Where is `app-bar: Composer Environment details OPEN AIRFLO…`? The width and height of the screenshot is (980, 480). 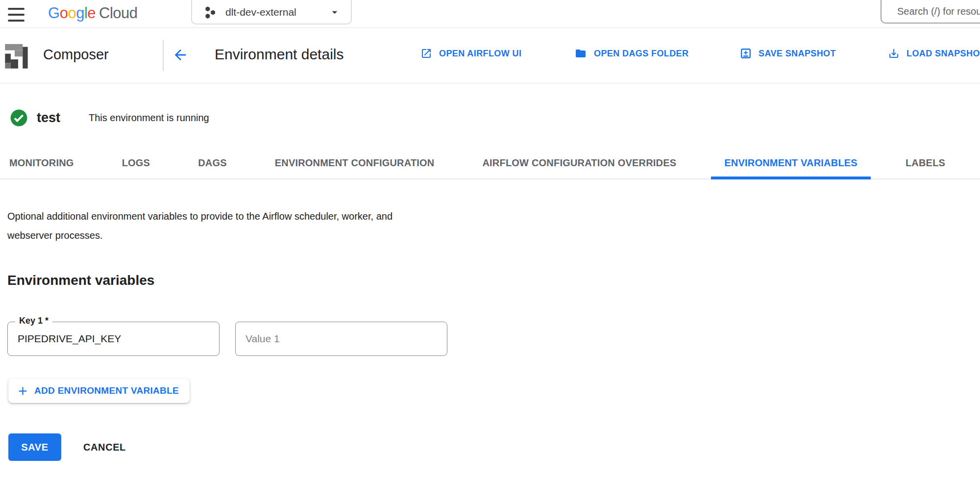
app-bar: Composer Environment details OPEN AIRFLO… is located at coordinates (490, 56).